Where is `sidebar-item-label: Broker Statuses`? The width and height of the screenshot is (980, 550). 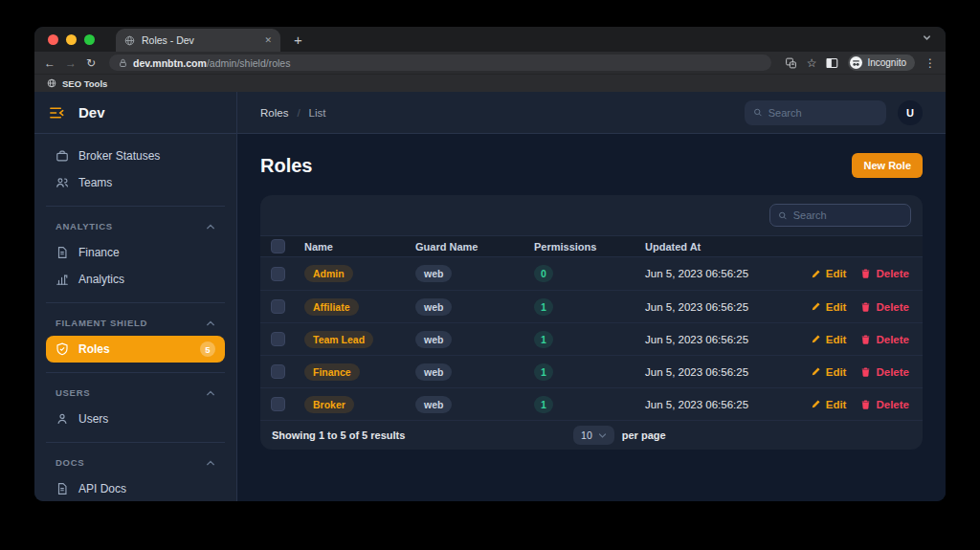 sidebar-item-label: Broker Statuses is located at coordinates (119, 156).